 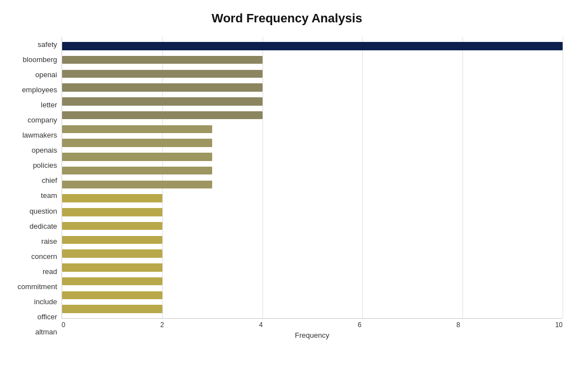 I want to click on y-label: openais, so click(x=44, y=150).